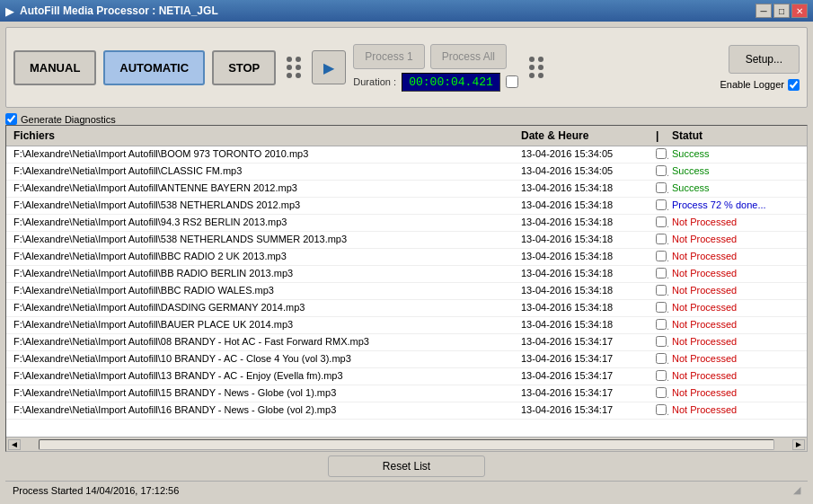  What do you see at coordinates (764, 59) in the screenshot?
I see `setup-button: Setup...` at bounding box center [764, 59].